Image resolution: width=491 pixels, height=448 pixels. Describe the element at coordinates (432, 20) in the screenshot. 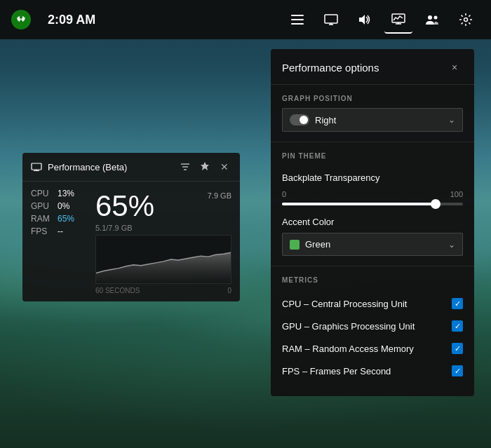

I see `people-icon` at that location.